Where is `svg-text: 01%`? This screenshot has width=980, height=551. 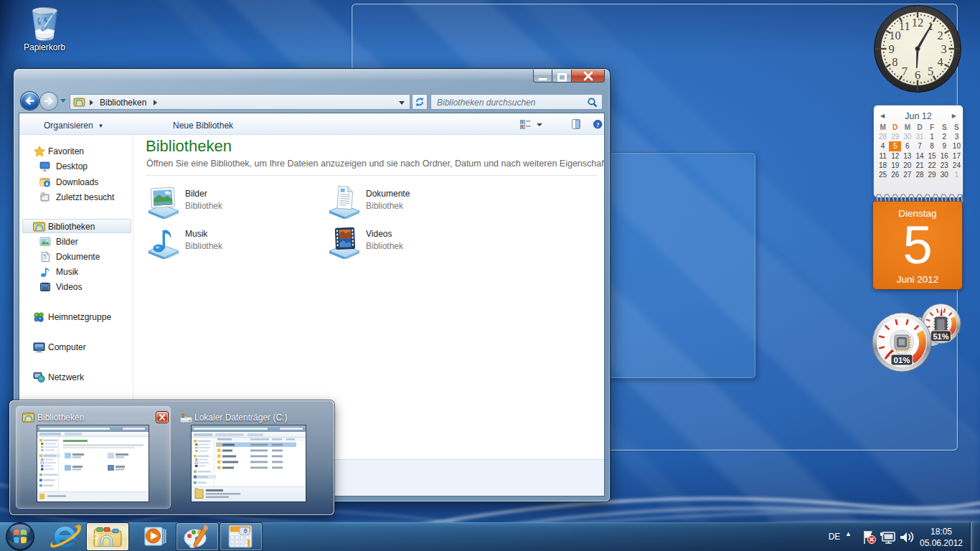
svg-text: 01% is located at coordinates (901, 360).